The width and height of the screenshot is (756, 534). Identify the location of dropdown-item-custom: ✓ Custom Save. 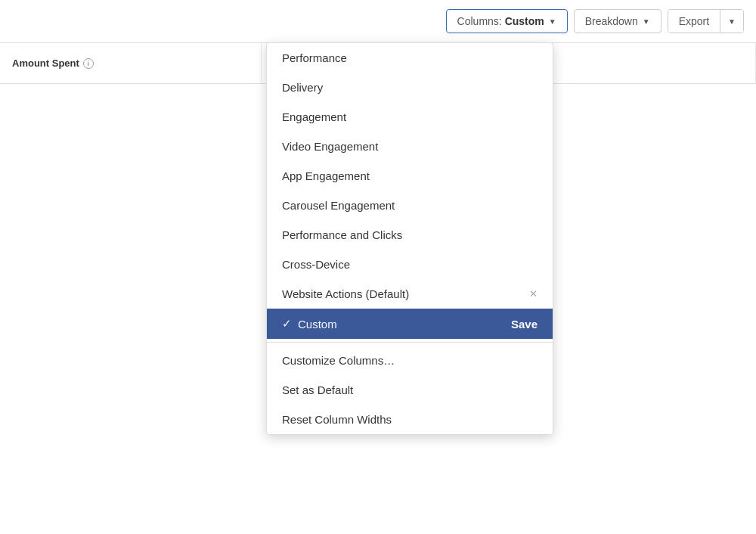
(410, 324).